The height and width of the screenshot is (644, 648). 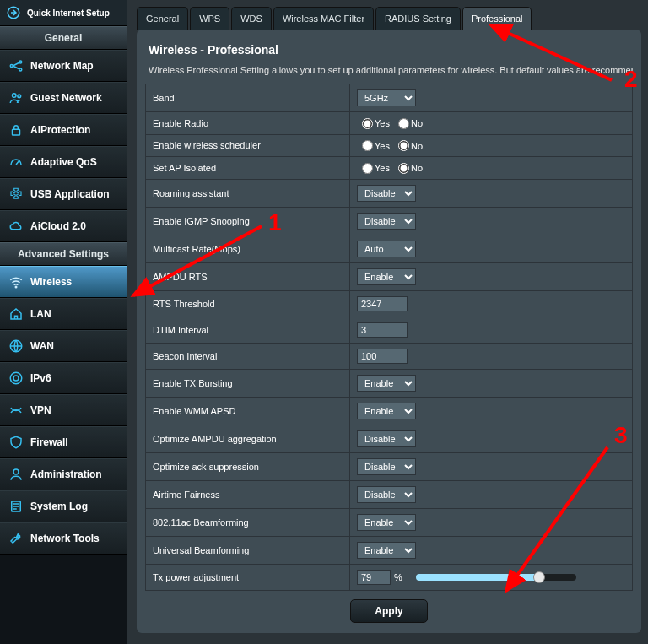 What do you see at coordinates (248, 439) in the screenshot?
I see `label-opt-ampdu: Optimize AMPDU aggregation` at bounding box center [248, 439].